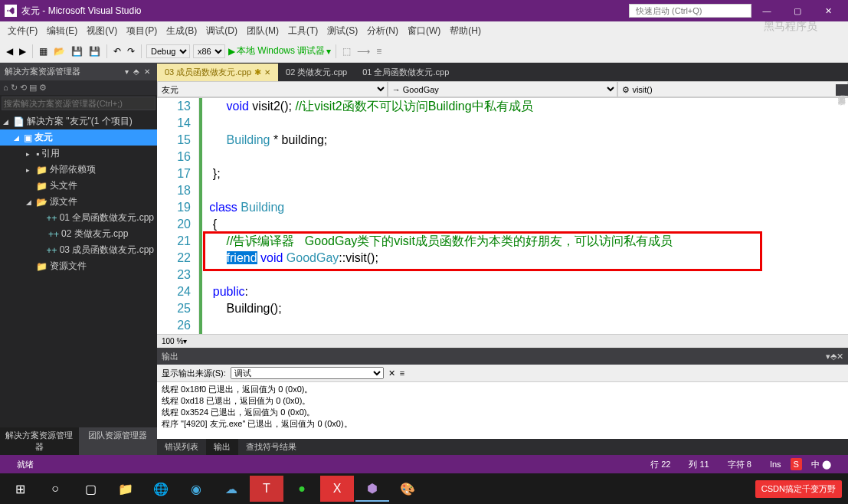 Image resolution: width=848 pixels, height=504 pixels. I want to click on menu-item: 生成(B), so click(182, 31).